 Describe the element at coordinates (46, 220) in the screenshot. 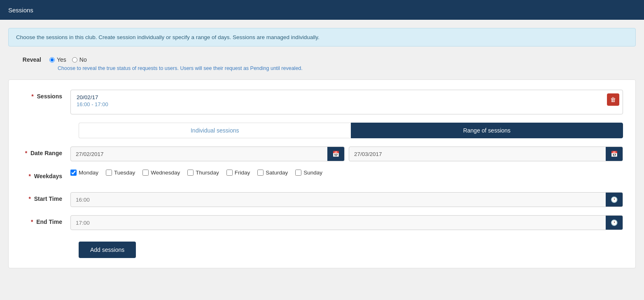

I see `end-time-label: * End Time` at that location.